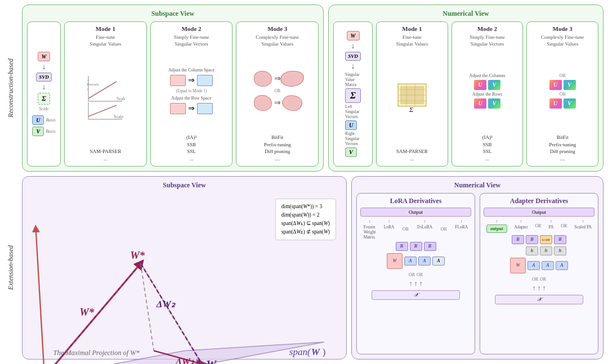 The image size is (608, 364). What do you see at coordinates (416, 284) in the screenshot?
I see `lora-arrows-down: ↑ ↑ ↑` at bounding box center [416, 284].